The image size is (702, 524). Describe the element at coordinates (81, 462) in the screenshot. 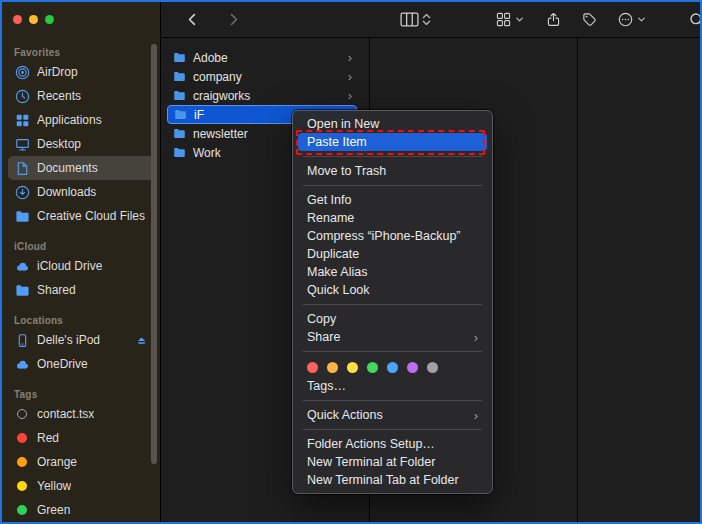

I see `sidebar-item-orange: Orange` at that location.